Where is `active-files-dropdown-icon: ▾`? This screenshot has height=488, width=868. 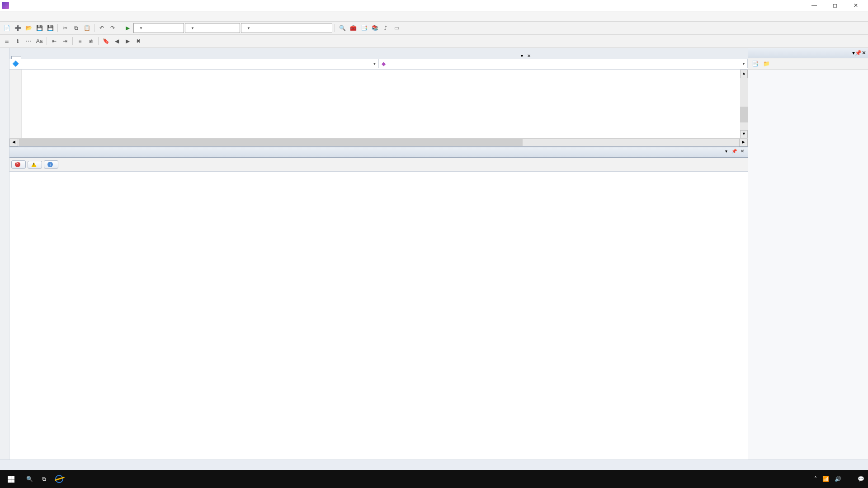 active-files-dropdown-icon: ▾ is located at coordinates (522, 56).